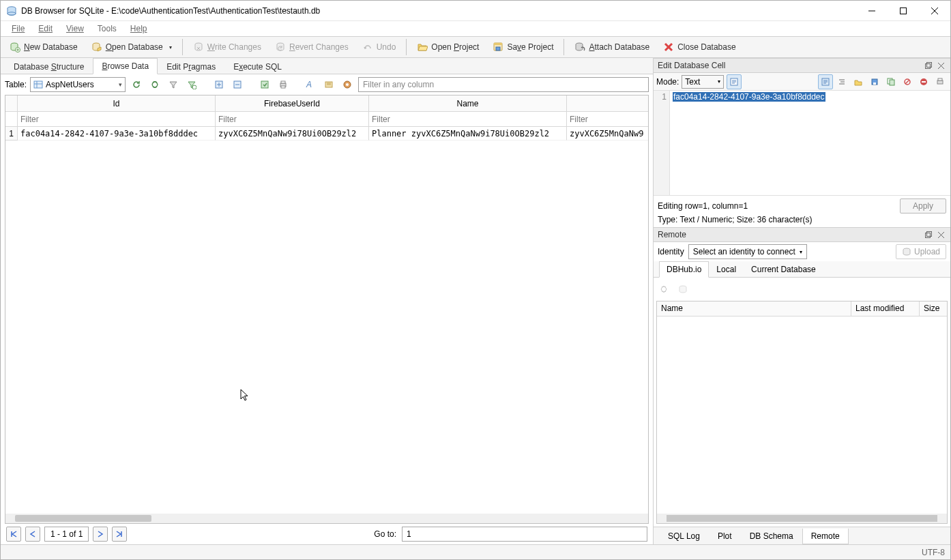 The width and height of the screenshot is (951, 560). What do you see at coordinates (327, 518) in the screenshot?
I see `horizontal-scrollbar` at bounding box center [327, 518].